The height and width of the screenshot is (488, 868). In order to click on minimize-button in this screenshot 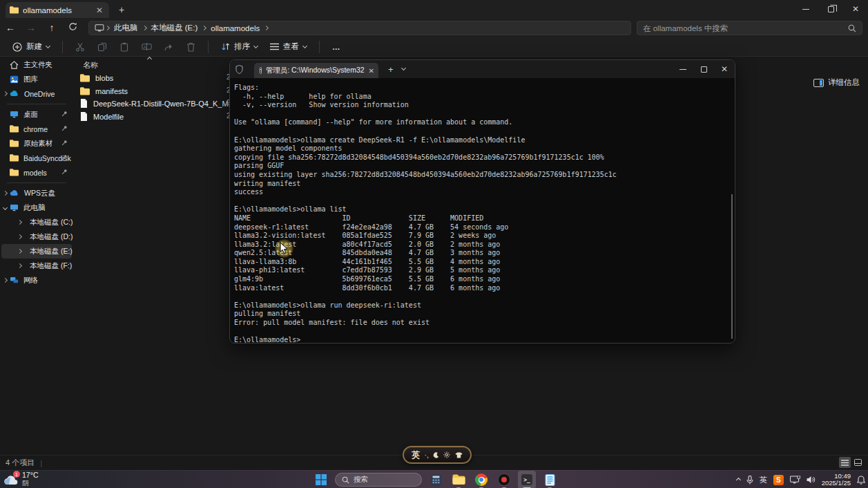, I will do `click(806, 9)`.